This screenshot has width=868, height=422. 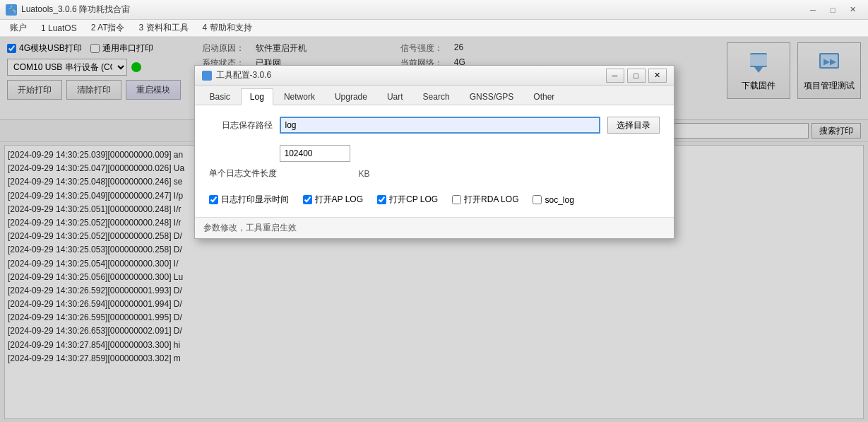 I want to click on dialog-minimize-button: ─, so click(x=615, y=76).